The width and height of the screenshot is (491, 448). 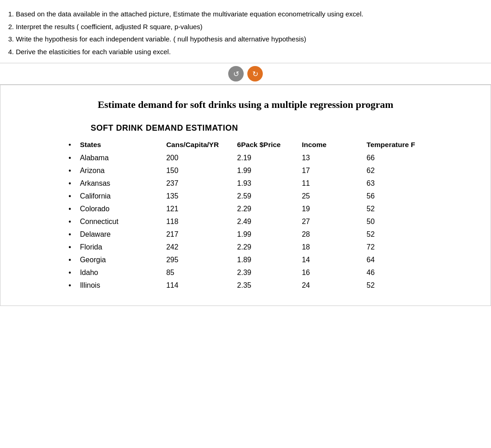 What do you see at coordinates (198, 209) in the screenshot?
I see `row-cans: 121` at bounding box center [198, 209].